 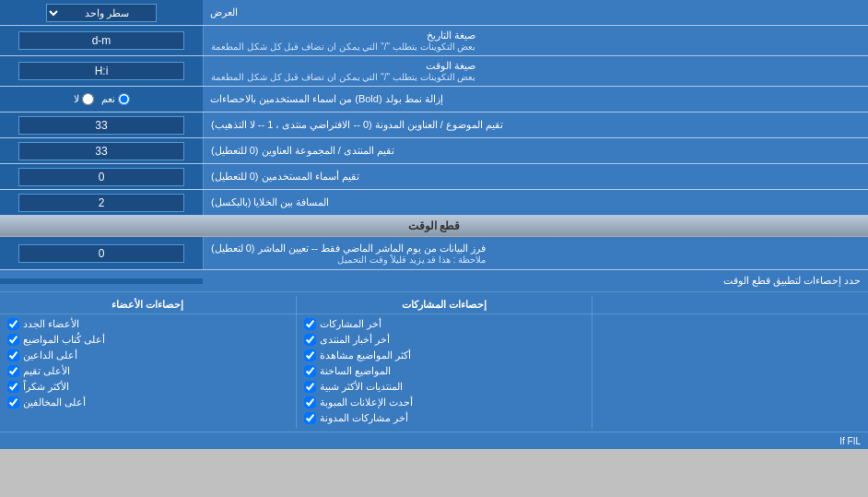 What do you see at coordinates (310, 419) in the screenshot?
I see `blog-posts-checkbox` at bounding box center [310, 419].